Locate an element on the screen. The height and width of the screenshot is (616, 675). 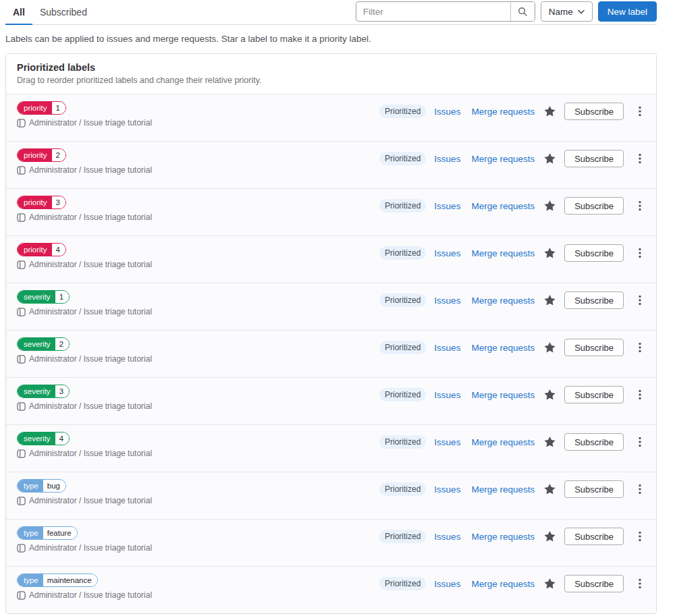
scoped-label-badge: priority 1 is located at coordinates (42, 108).